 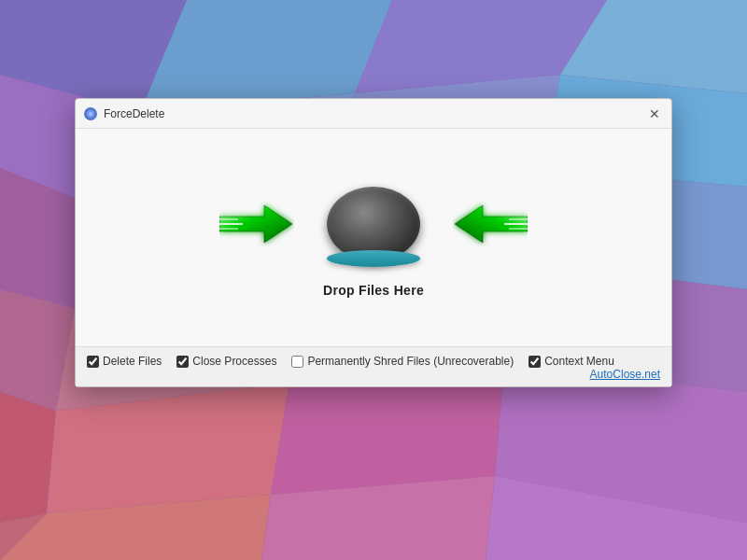 What do you see at coordinates (226, 361) in the screenshot?
I see `checkbox-close-processes: Close Processes` at bounding box center [226, 361].